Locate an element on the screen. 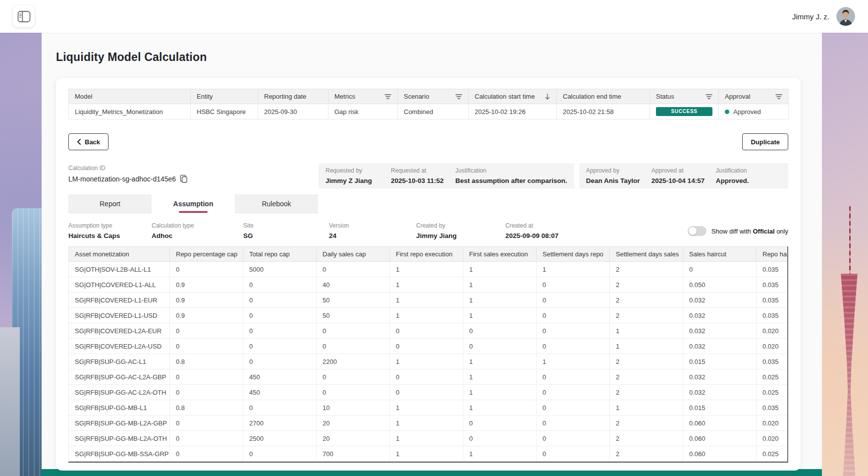 The height and width of the screenshot is (476, 868). show-diff-toggle-label: Show diff with Official only is located at coordinates (750, 231).